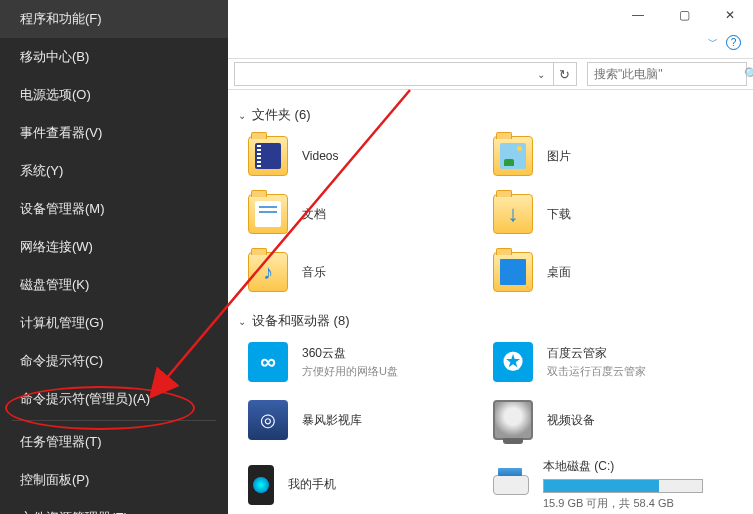 This screenshot has width=753, height=514. Describe the element at coordinates (114, 133) in the screenshot. I see `context-menu-item: 事件查看器(V)` at that location.